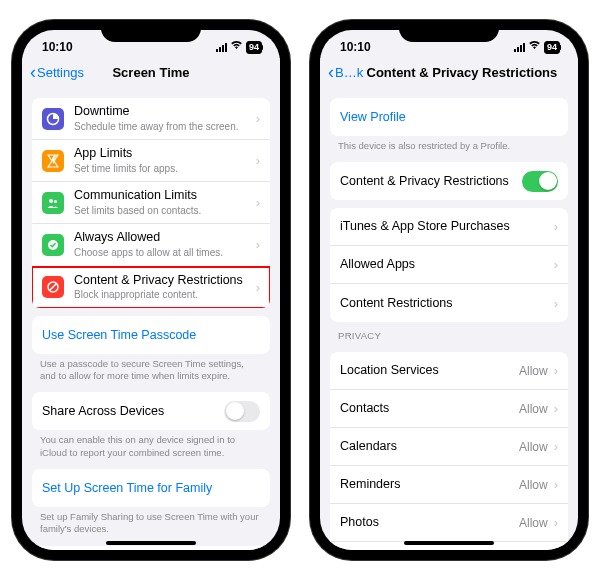 The width and height of the screenshot is (600, 572). What do you see at coordinates (151, 335) in the screenshot?
I see `passcode-section: Use Screen Time Passcode` at bounding box center [151, 335].